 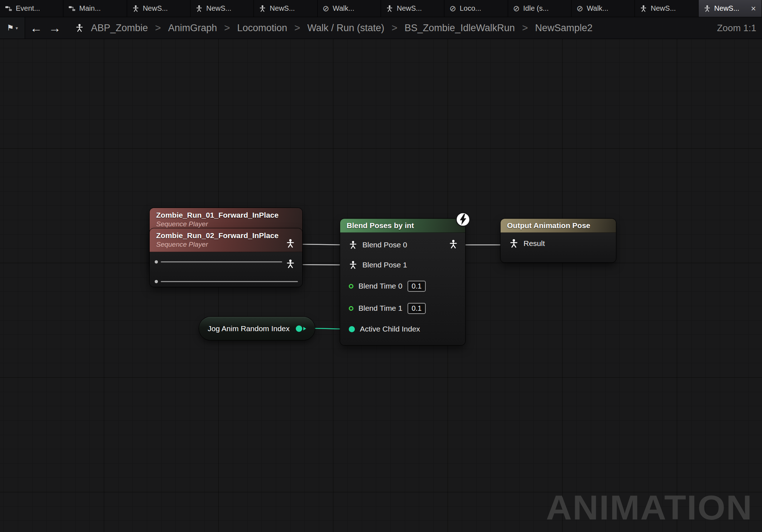 What do you see at coordinates (650, 508) in the screenshot?
I see `animation-watermark: ANIMATION` at bounding box center [650, 508].